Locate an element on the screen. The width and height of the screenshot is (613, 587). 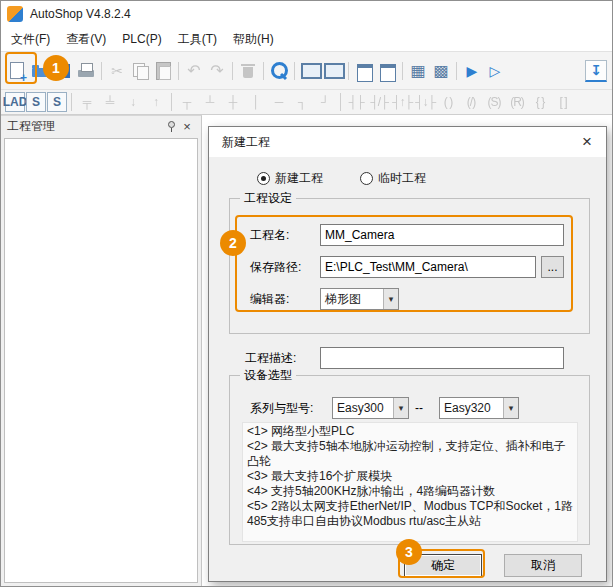
radio-selected-icon is located at coordinates (264, 178).